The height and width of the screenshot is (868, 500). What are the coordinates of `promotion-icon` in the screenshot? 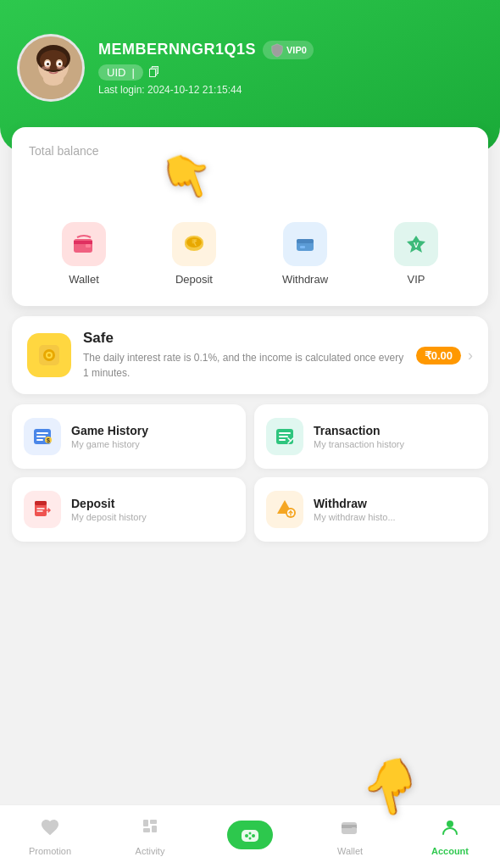 It's located at (50, 830).